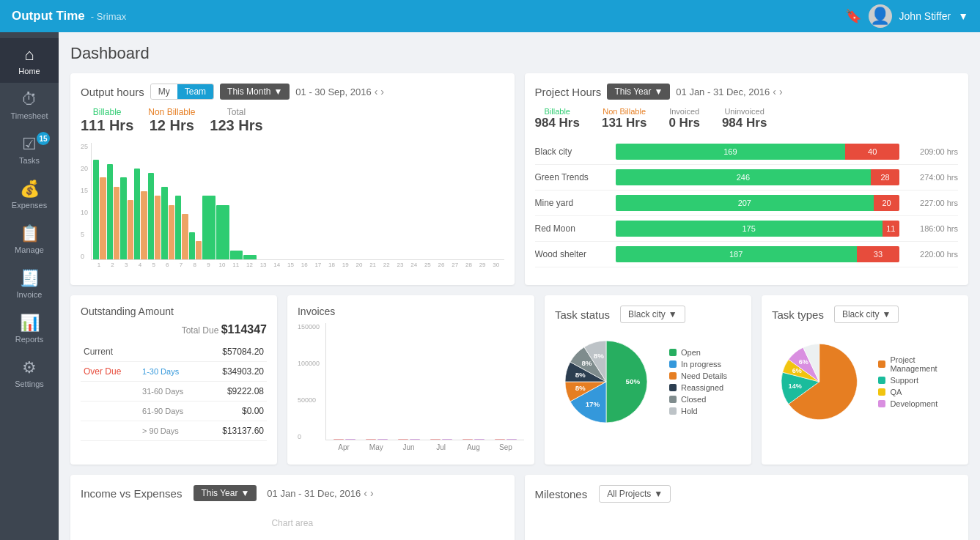 The width and height of the screenshot is (980, 540). I want to click on sidebar-item-home: ⌂ Home, so click(29, 60).